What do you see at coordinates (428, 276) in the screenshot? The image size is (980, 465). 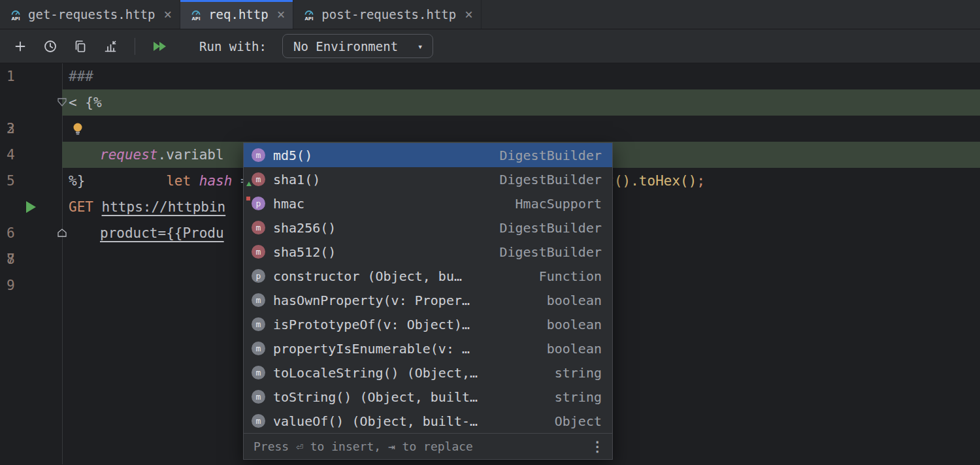 I see `completion-item-constructor: p constructor (Object, bu… Function` at bounding box center [428, 276].